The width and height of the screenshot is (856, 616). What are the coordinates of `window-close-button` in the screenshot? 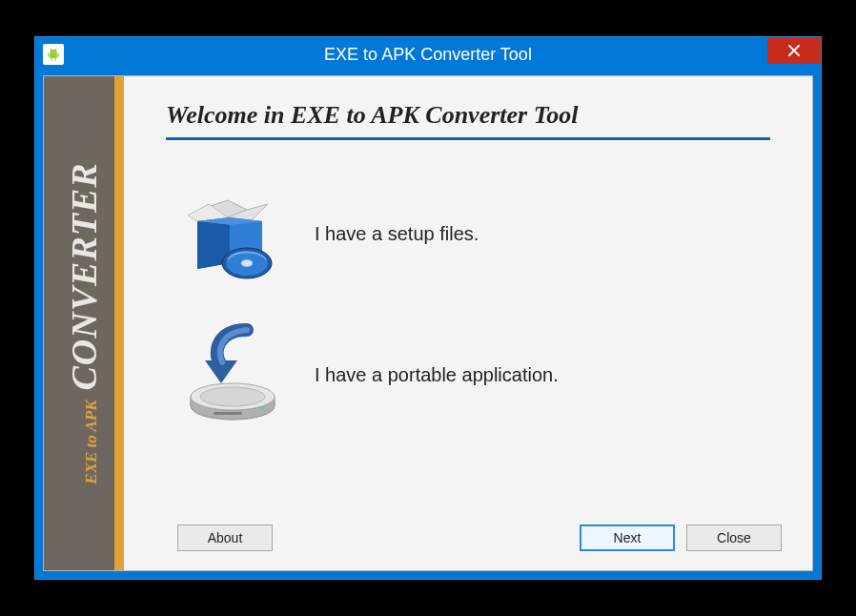 It's located at (794, 51).